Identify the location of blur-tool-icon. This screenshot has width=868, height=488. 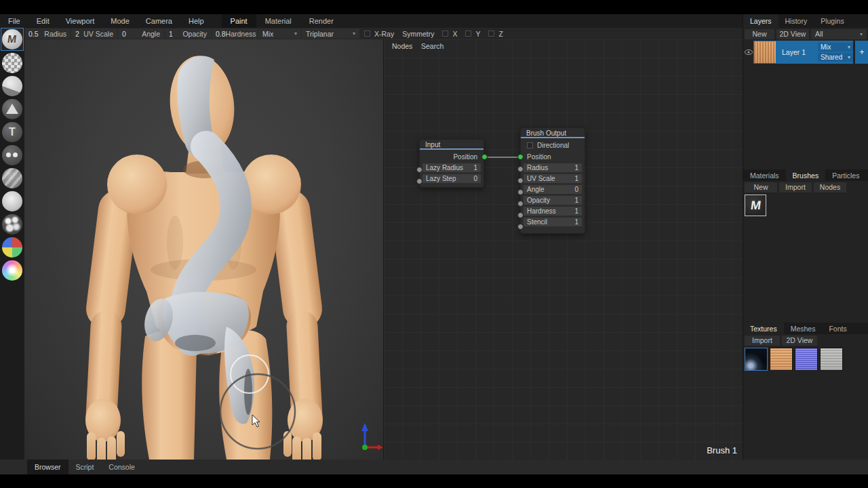
(12, 178).